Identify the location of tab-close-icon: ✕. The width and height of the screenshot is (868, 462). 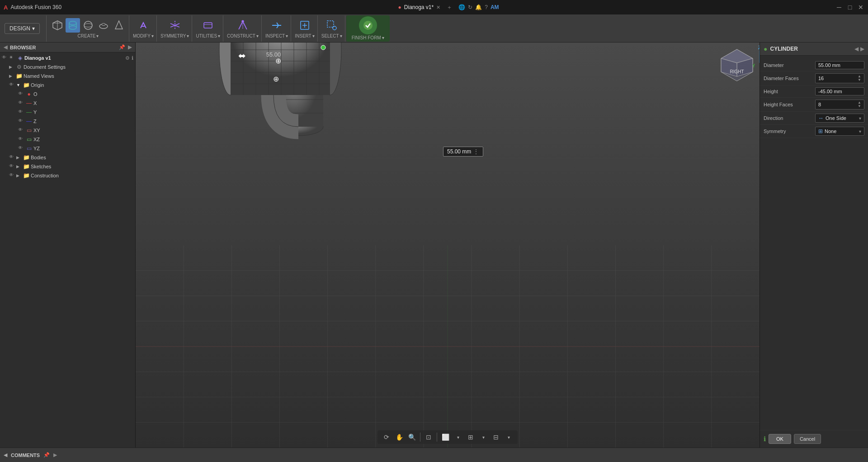
(439, 7).